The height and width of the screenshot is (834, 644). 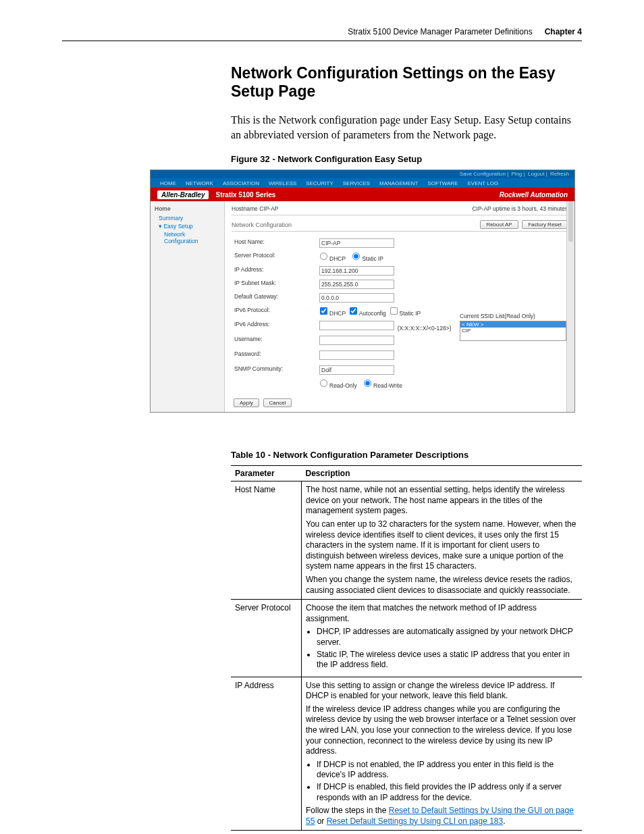 What do you see at coordinates (425, 328) in the screenshot?
I see `ipv6-format-hint: (X:X:X:X::X/<0-128>)` at bounding box center [425, 328].